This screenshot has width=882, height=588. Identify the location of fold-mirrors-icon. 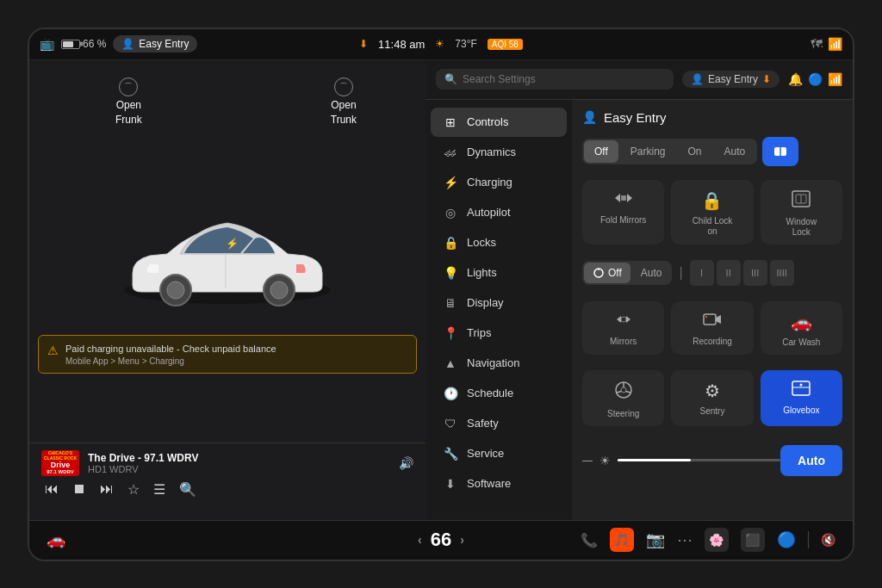
(624, 200).